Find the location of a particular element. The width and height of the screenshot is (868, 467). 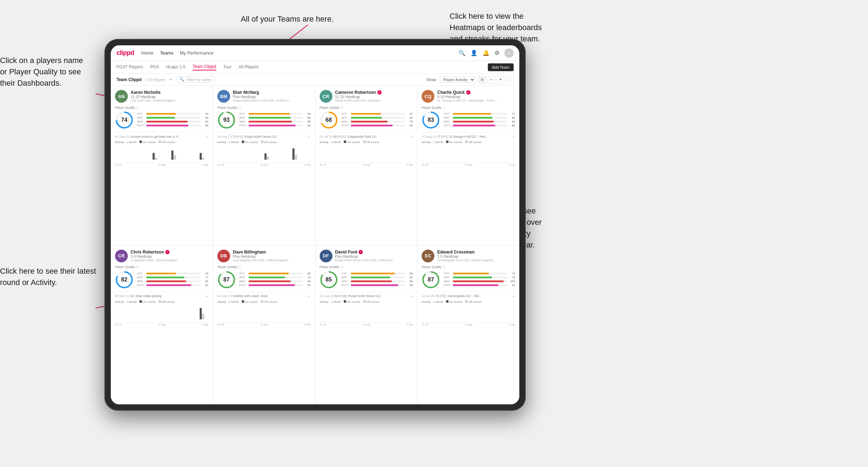

player-name: Edward Crossman is located at coordinates (476, 252).